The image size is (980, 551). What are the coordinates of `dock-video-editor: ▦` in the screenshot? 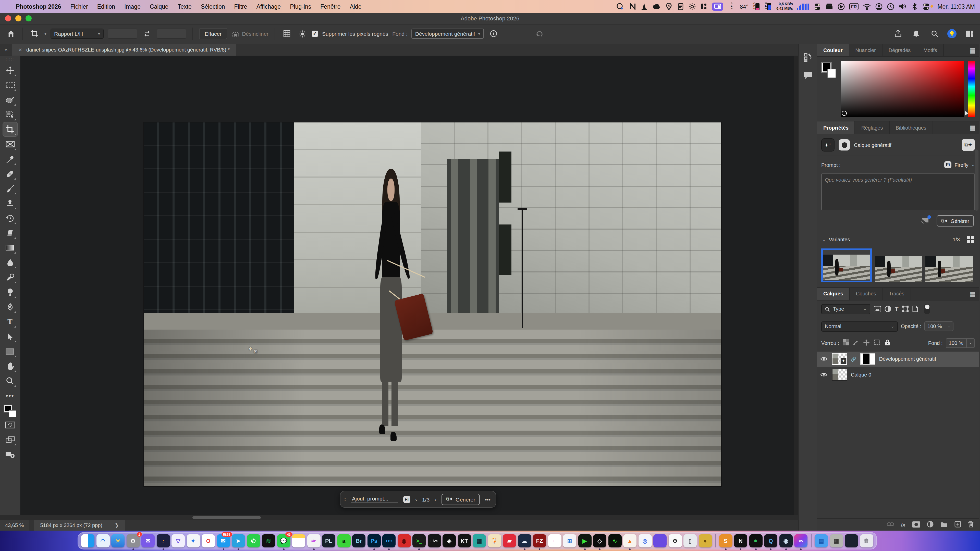 It's located at (479, 541).